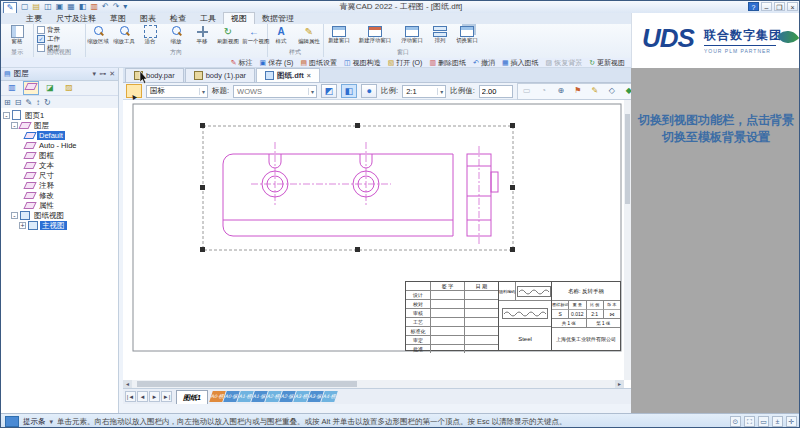 Image resolution: width=800 pixels, height=428 pixels. Describe the element at coordinates (150, 35) in the screenshot. I see `fit-button: 适合` at that location.